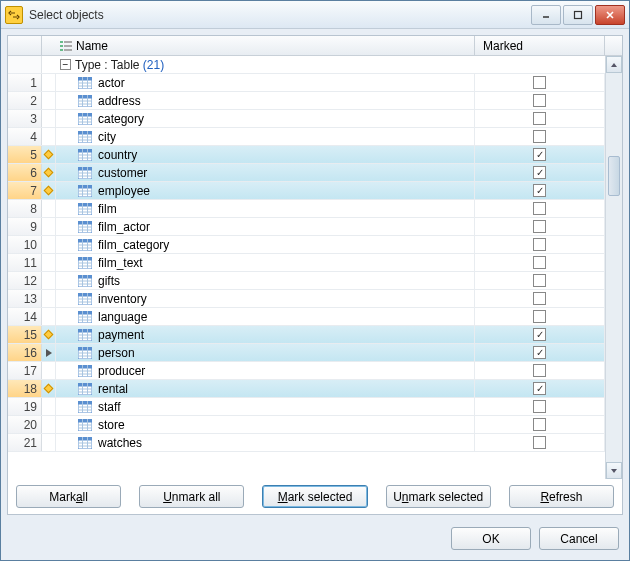  Describe the element at coordinates (306, 209) in the screenshot. I see `table-row: 8film` at that location.